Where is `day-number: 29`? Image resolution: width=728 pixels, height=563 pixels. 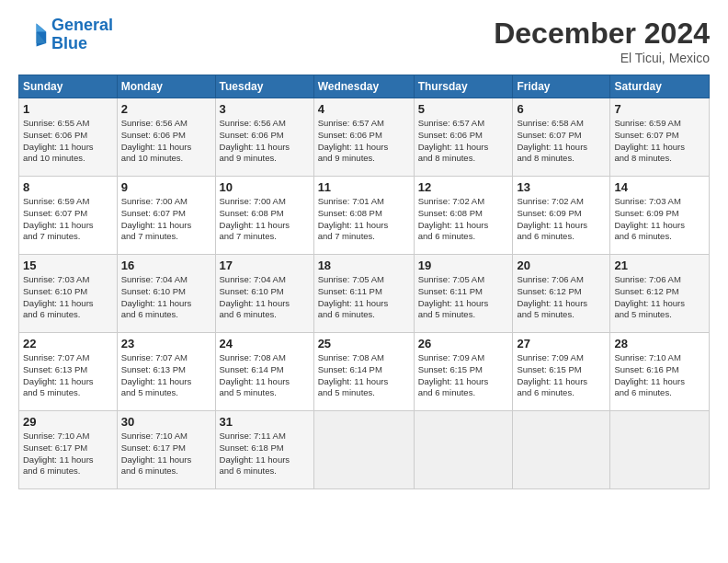
day-number: 29 is located at coordinates (68, 421).